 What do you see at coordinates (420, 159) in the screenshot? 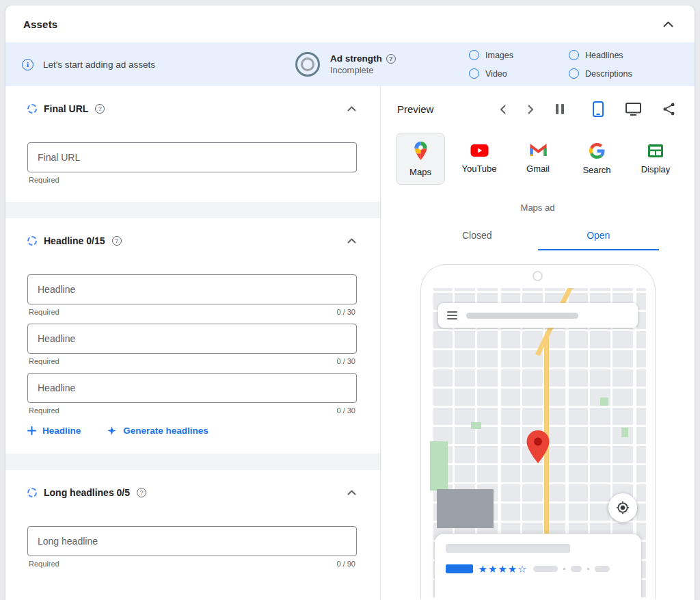
I see `tab-maps: Maps` at bounding box center [420, 159].